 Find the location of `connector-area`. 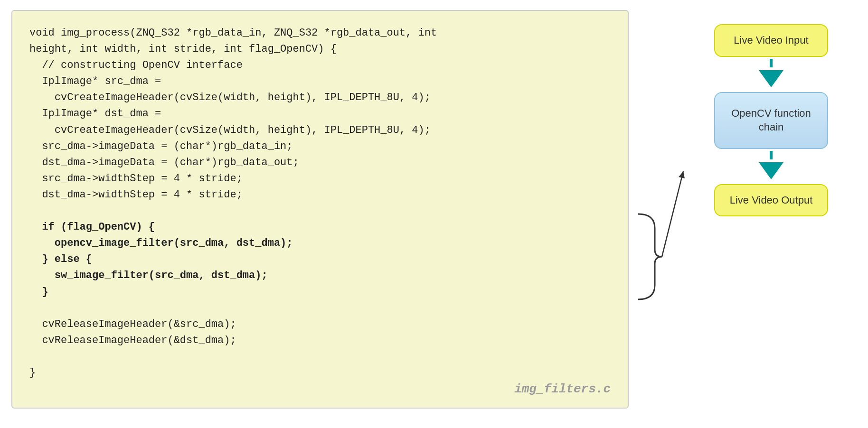

connector-area is located at coordinates (657, 209).